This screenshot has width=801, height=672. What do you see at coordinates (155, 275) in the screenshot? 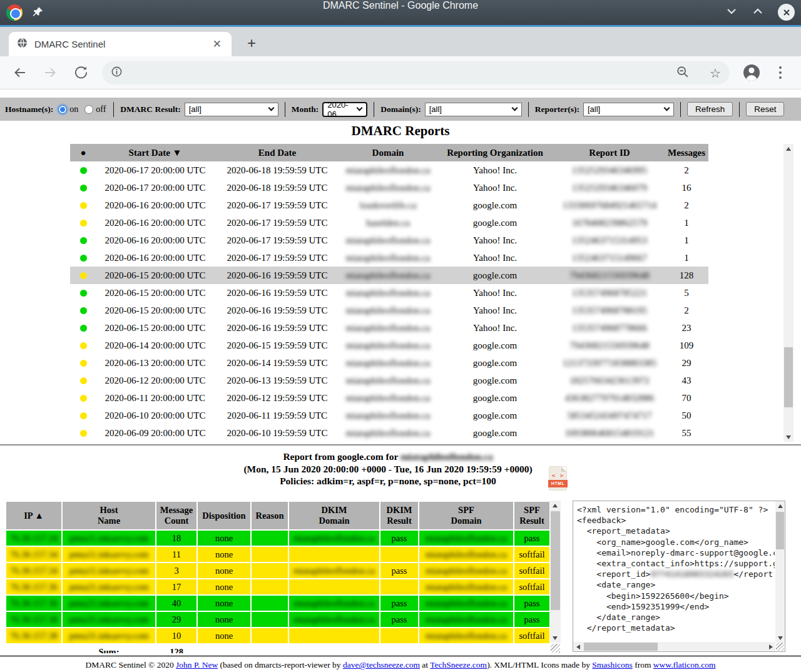
I see `start-date-cell: 2020-06-15 20:00:00 UTC` at bounding box center [155, 275].